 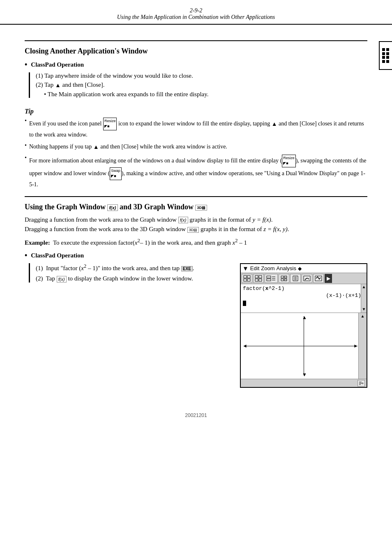 What do you see at coordinates (193, 230) in the screenshot?
I see `threed-graph-icon-2: 3D▤` at bounding box center [193, 230].